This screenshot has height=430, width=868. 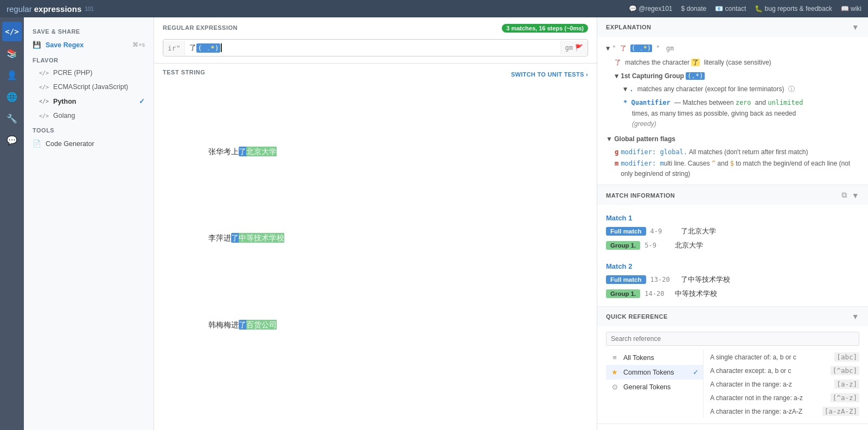 I want to click on match-info-body: Match 1 Full match 4-9 了北京大学 Group 1. 5-…, so click(x=732, y=256).